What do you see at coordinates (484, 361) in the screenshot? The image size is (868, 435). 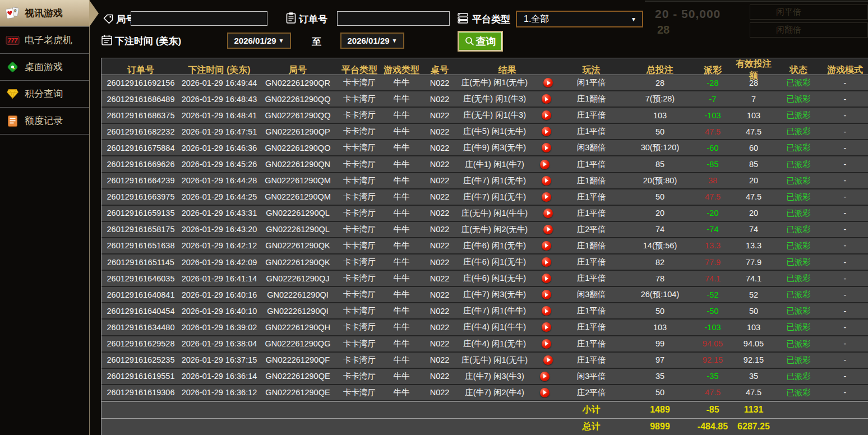 I see `table-row: 2601291616252352026-01-29 16:37:15GN0222…` at bounding box center [484, 361].